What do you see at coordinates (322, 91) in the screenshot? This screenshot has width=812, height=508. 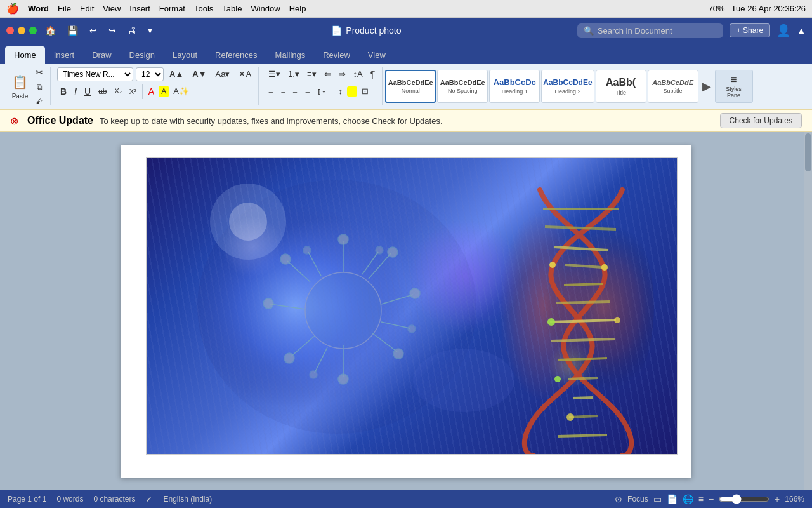 I see `columns-button: ⫿▾` at bounding box center [322, 91].